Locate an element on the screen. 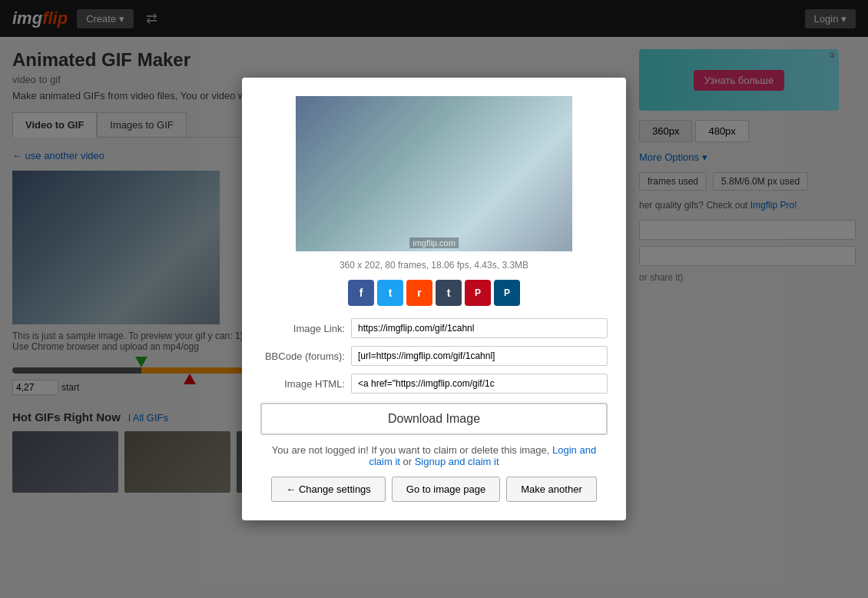 The height and width of the screenshot is (598, 868). image-link-input is located at coordinates (479, 328).